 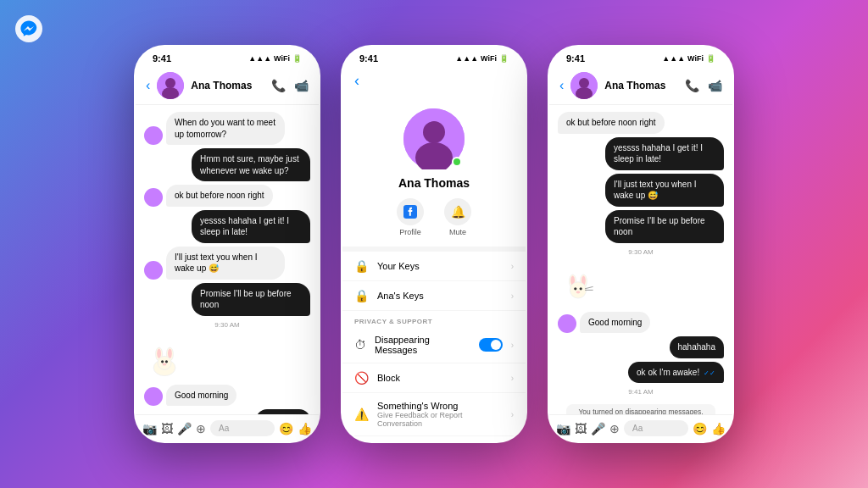 What do you see at coordinates (598, 429) in the screenshot?
I see `mic-icon-right: 🎤` at bounding box center [598, 429].